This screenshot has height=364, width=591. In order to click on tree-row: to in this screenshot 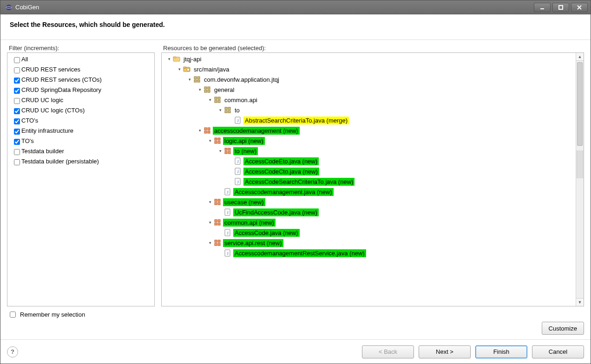, I will do `click(373, 110)`.